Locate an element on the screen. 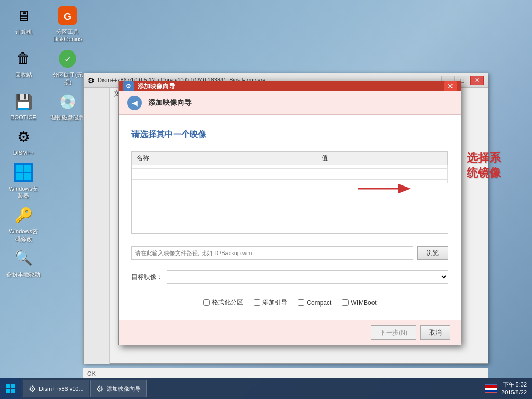  desktop-icon-winsetup: Windows安装器 is located at coordinates (23, 181).